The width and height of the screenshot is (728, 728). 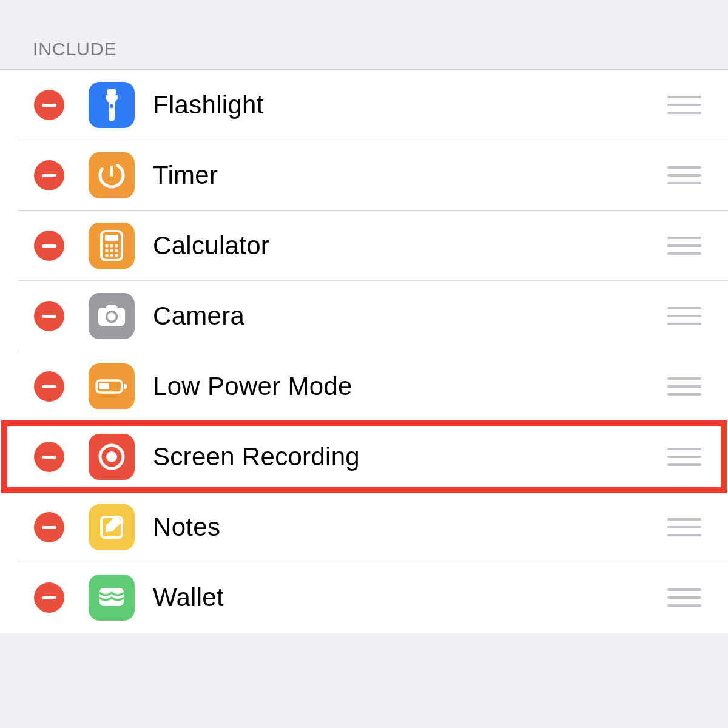 I want to click on section-header-include: INCLUDE, so click(x=364, y=35).